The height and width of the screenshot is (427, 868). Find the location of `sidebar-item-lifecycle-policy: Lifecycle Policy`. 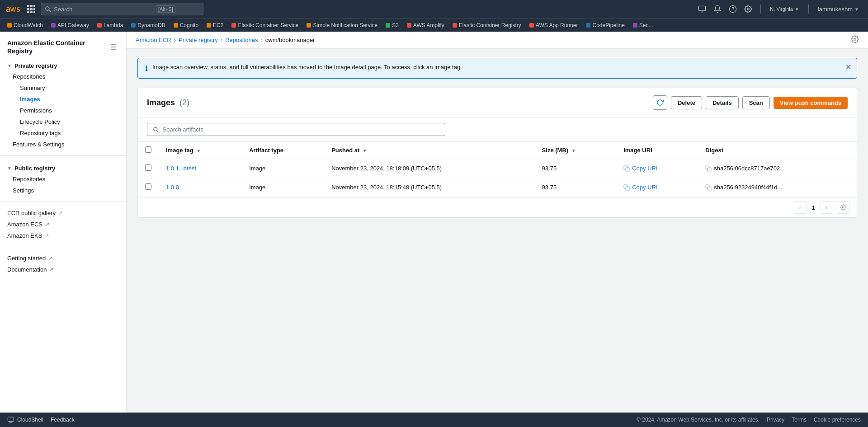

sidebar-item-lifecycle-policy: Lifecycle Policy is located at coordinates (63, 122).